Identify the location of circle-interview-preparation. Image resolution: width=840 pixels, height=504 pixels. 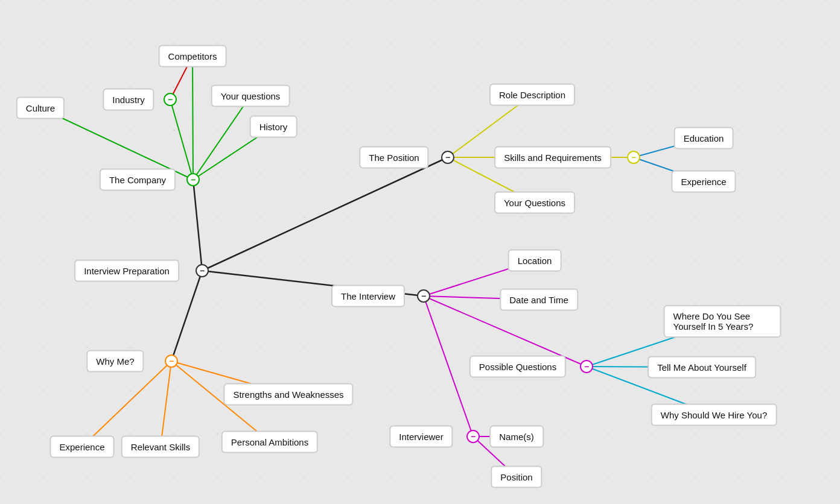
(202, 271).